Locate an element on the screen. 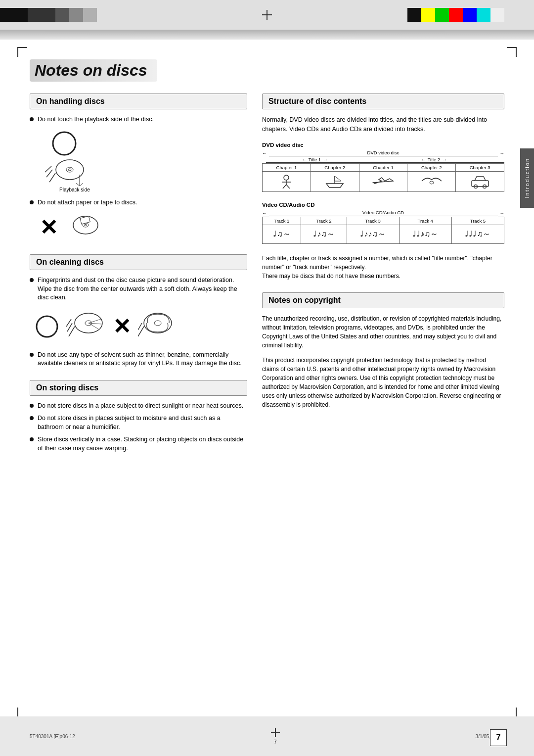 The image size is (534, 756). track-3: Track 3 is located at coordinates (373, 221).